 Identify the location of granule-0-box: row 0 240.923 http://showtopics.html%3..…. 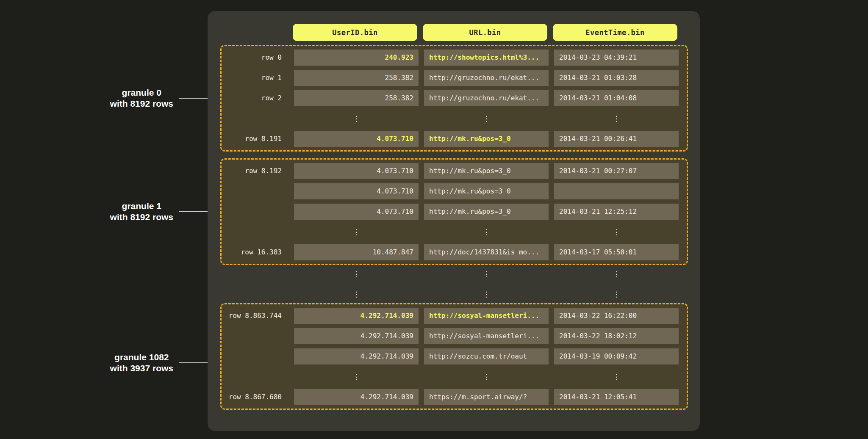
(454, 98).